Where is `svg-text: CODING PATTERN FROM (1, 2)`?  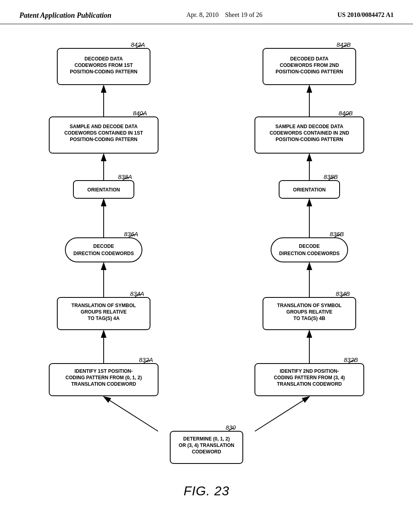
svg-text: CODING PATTERN FROM (1, 2) is located at coordinates (309, 378).